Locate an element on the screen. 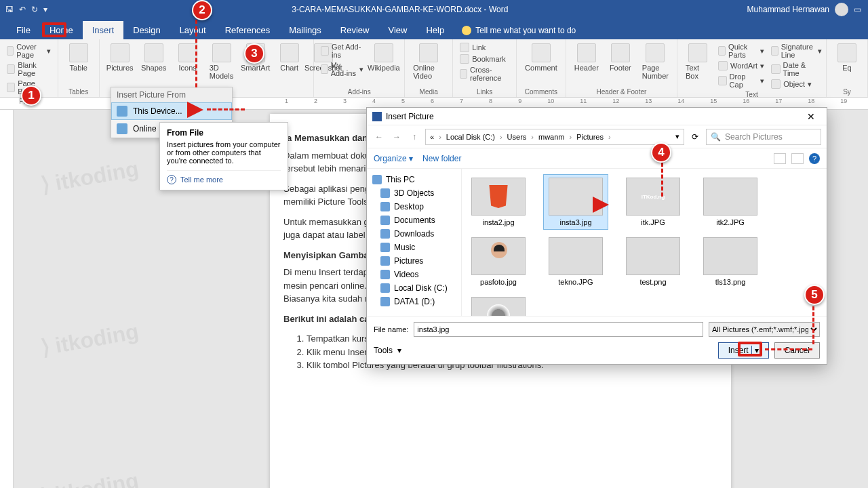  comment-button: Comment is located at coordinates (541, 58).